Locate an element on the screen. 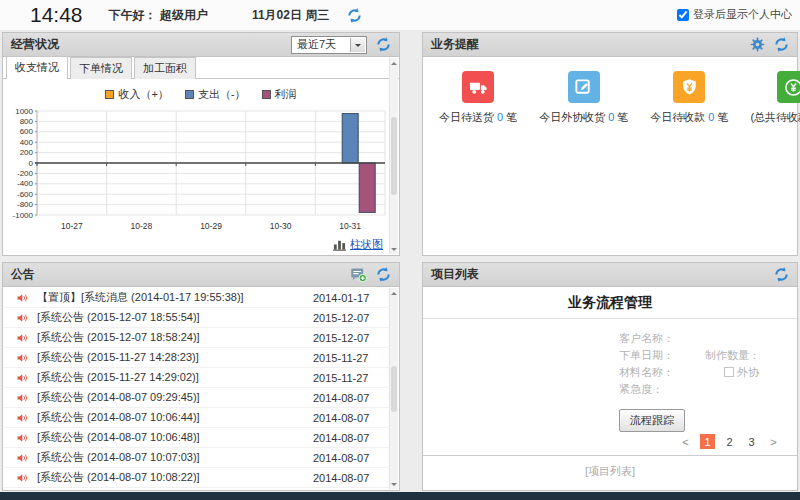 The height and width of the screenshot is (500, 800). tab-加工面积: 加工面积 is located at coordinates (165, 68).